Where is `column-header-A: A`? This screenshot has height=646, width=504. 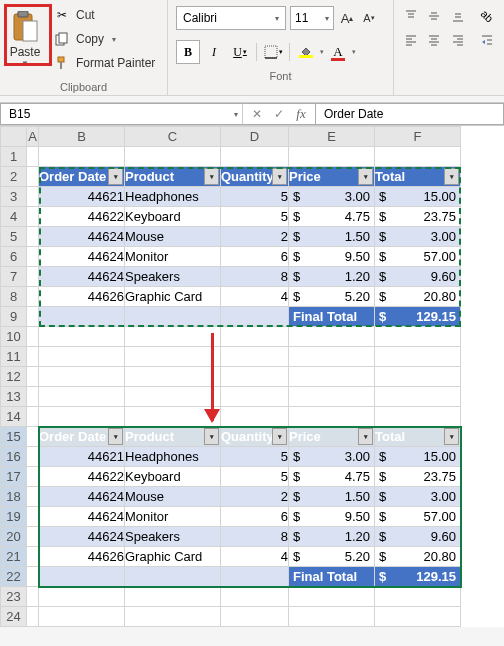 column-header-A: A is located at coordinates (33, 137).